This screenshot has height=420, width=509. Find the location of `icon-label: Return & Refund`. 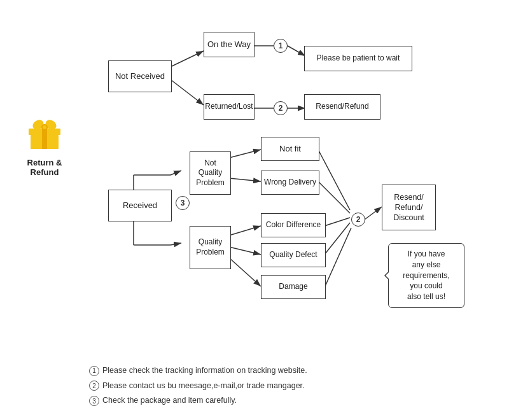

icon-label: Return & Refund is located at coordinates (45, 167).